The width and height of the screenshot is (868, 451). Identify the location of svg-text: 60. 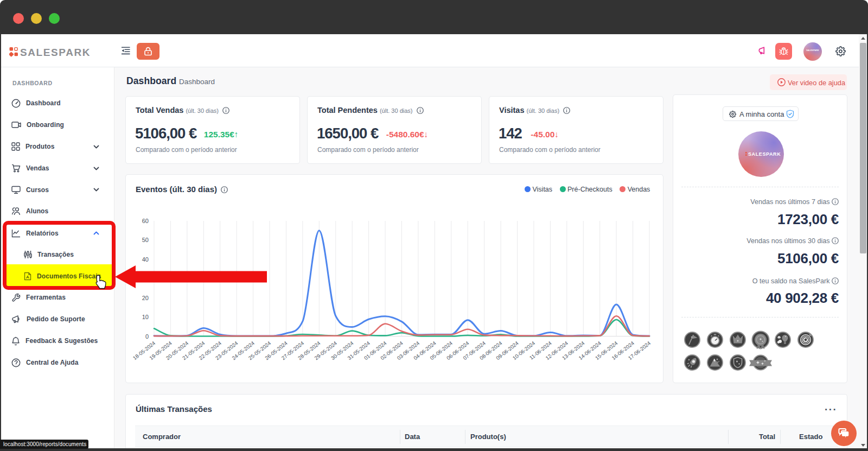
(145, 221).